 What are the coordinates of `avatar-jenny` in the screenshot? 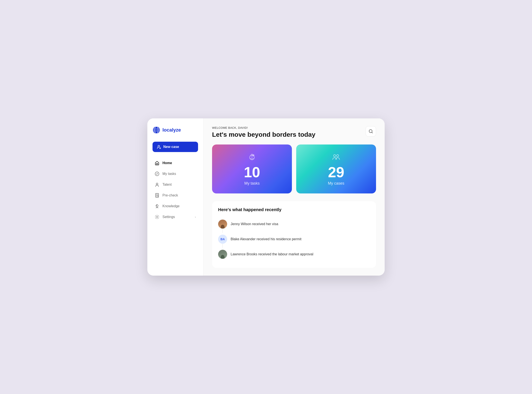 It's located at (223, 224).